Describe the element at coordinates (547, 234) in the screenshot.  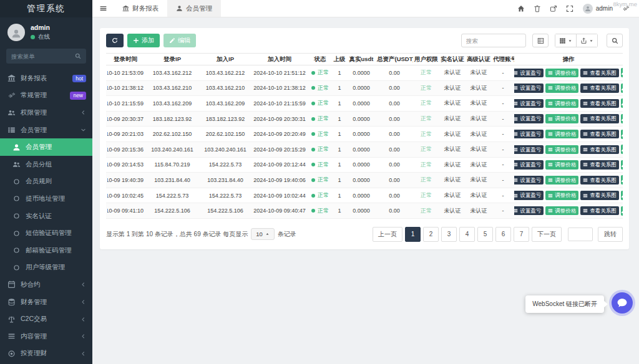
I see `next-page-button: 下一页` at that location.